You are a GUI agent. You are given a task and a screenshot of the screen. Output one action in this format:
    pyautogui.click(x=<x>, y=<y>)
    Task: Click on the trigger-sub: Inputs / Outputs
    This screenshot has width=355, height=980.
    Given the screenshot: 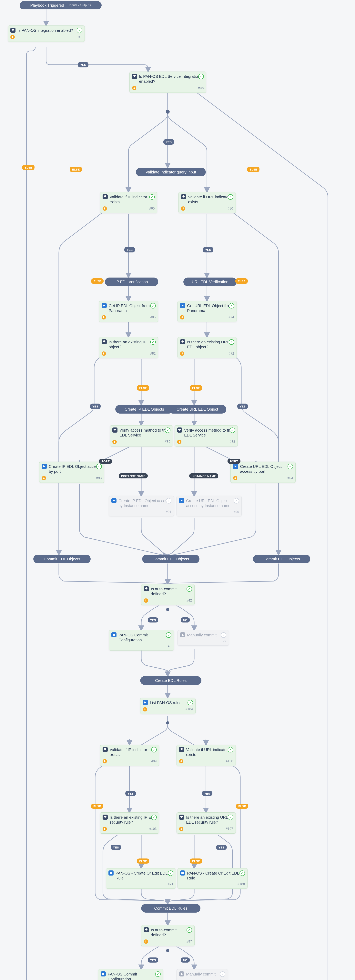 What is the action you would take?
    pyautogui.click(x=80, y=5)
    